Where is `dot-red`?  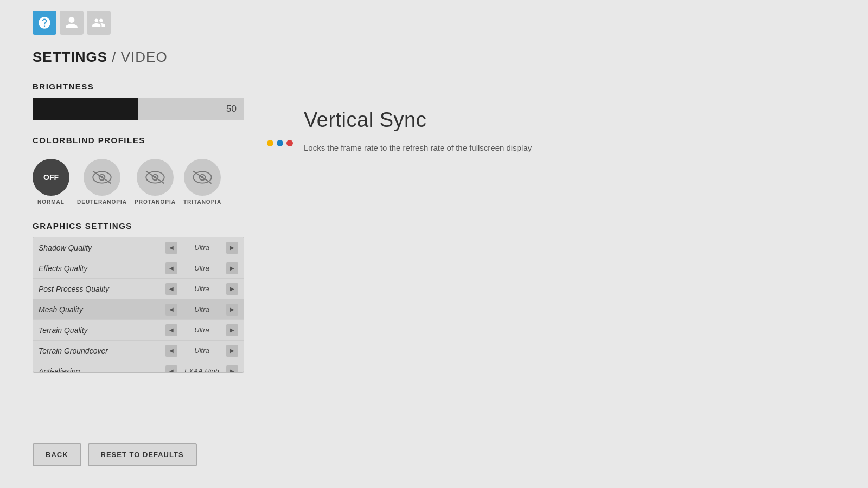
dot-red is located at coordinates (290, 143).